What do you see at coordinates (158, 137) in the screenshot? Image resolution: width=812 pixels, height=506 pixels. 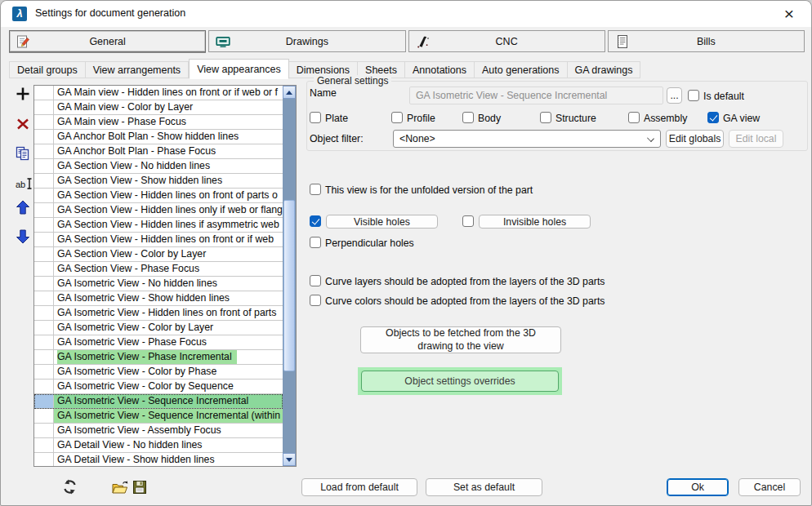 I see `list-item: GA Anchor Bolt Plan - Show hidden lines` at bounding box center [158, 137].